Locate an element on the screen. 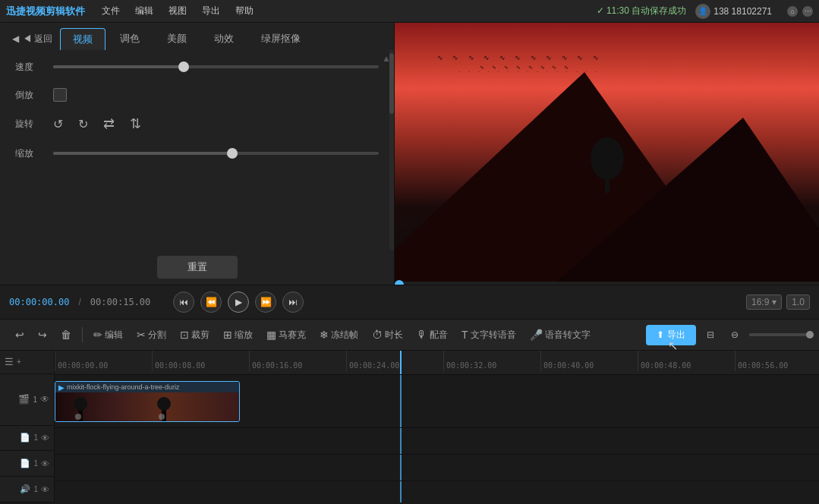 This screenshot has height=504, width=819. ruler-mark-1: 00:00:08.00 is located at coordinates (200, 361).